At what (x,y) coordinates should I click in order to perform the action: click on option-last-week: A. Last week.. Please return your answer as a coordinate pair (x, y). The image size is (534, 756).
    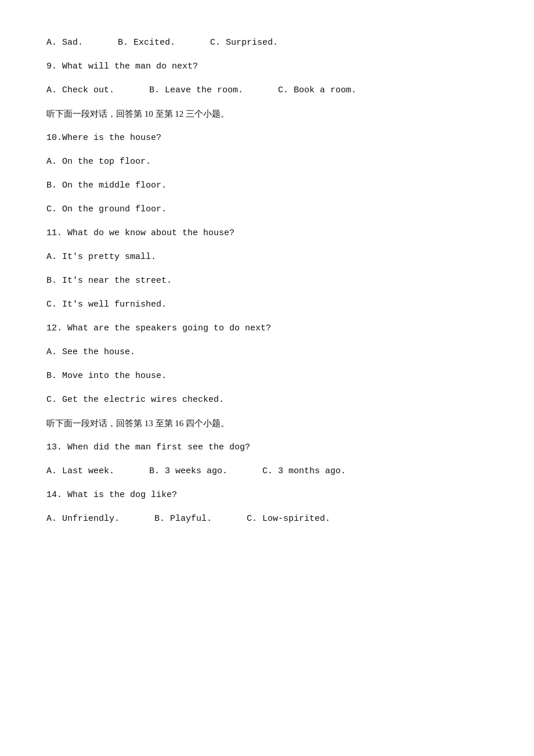
    Looking at the image, I should click on (80, 471).